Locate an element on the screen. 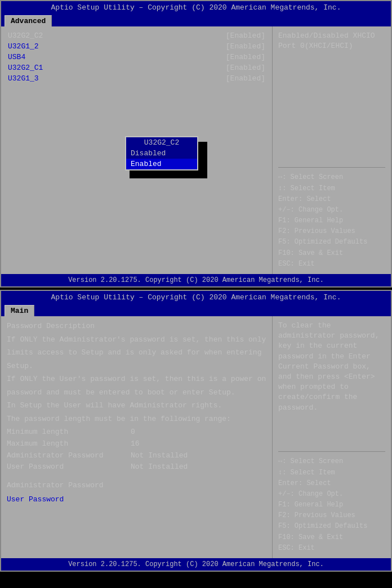  menu-item-u32g2c1: U32G2_C1 [Enabled] is located at coordinates (136, 68).